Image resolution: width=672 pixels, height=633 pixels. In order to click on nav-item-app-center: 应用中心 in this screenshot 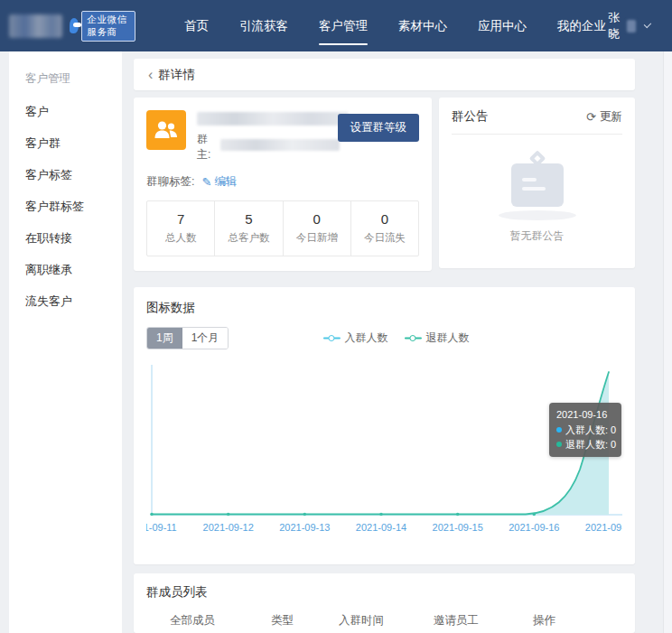, I will do `click(502, 26)`.